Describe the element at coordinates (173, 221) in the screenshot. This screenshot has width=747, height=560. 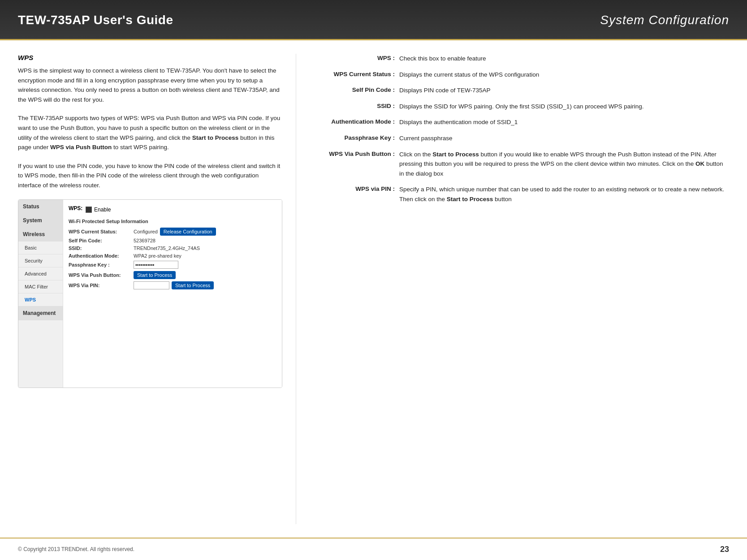
I see `wifi-info-title: Wi-Fi Protected Setup Information` at that location.